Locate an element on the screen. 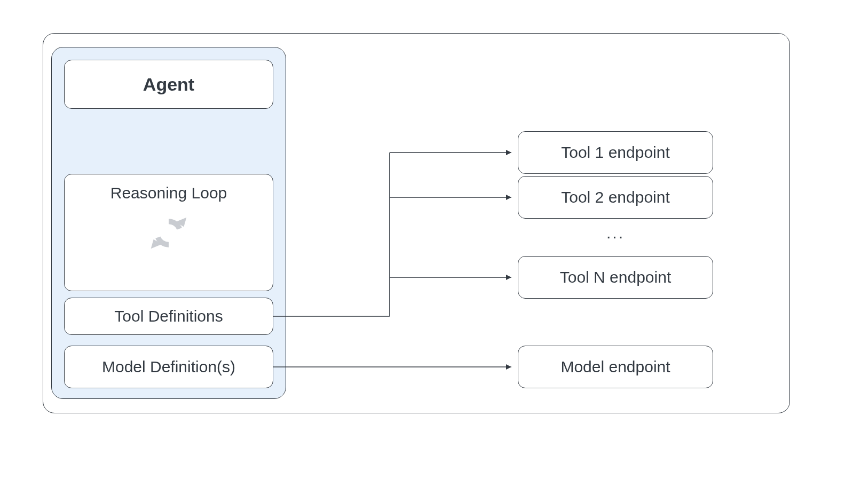 The image size is (861, 504). agent-title-label: Agent is located at coordinates (169, 84).